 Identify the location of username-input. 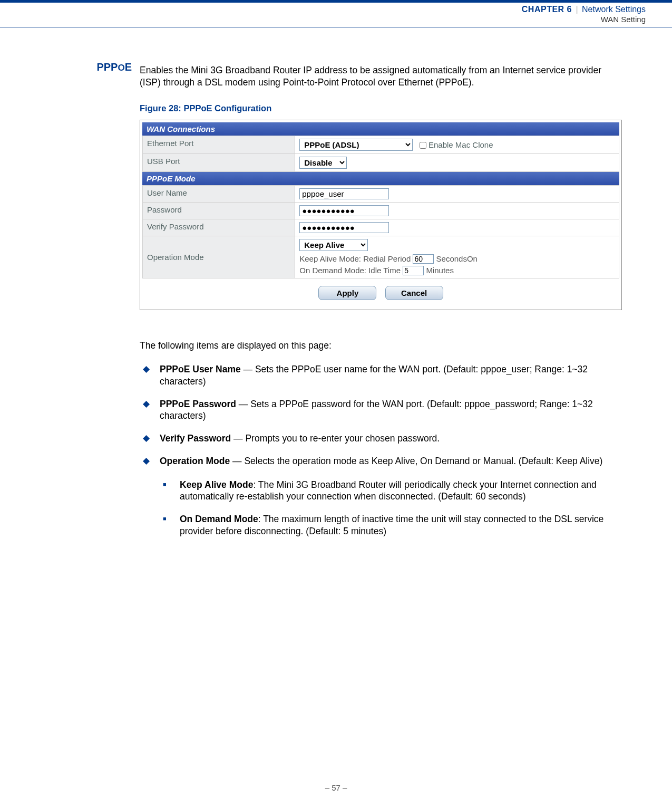
(344, 194).